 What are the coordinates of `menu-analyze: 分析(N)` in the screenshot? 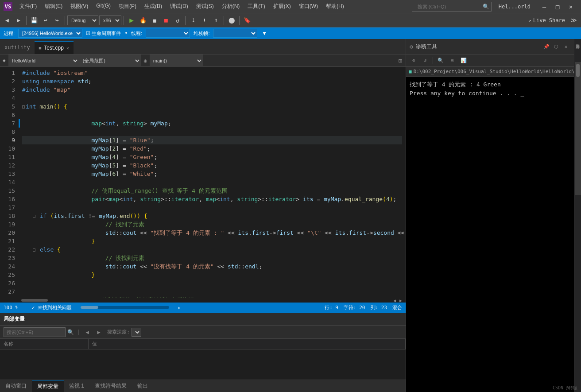 It's located at (231, 6).